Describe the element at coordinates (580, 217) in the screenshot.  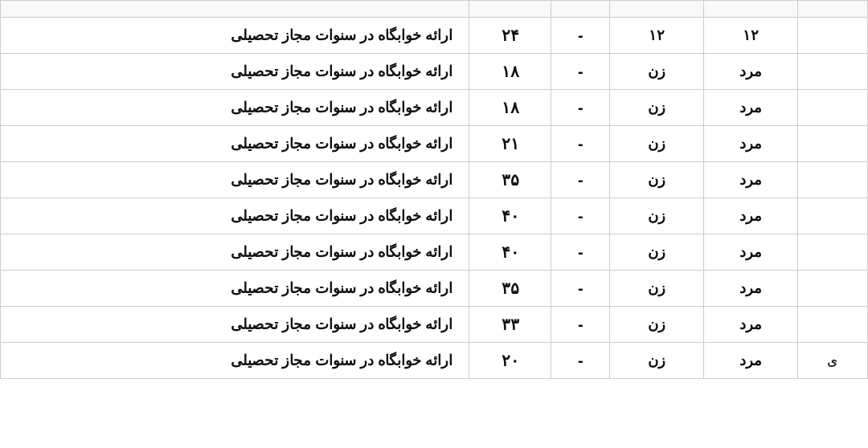
I see `cell-dash-6: -` at that location.